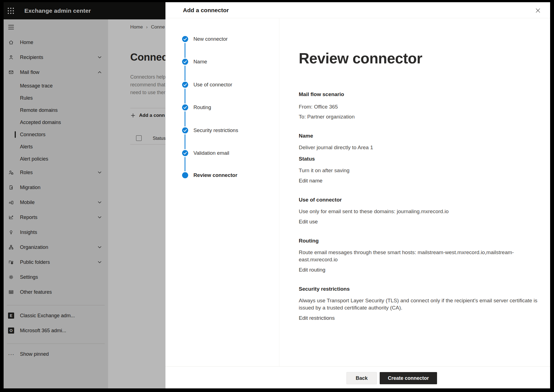  Describe the element at coordinates (418, 200) in the screenshot. I see `section-heading: Use of connector` at that location.